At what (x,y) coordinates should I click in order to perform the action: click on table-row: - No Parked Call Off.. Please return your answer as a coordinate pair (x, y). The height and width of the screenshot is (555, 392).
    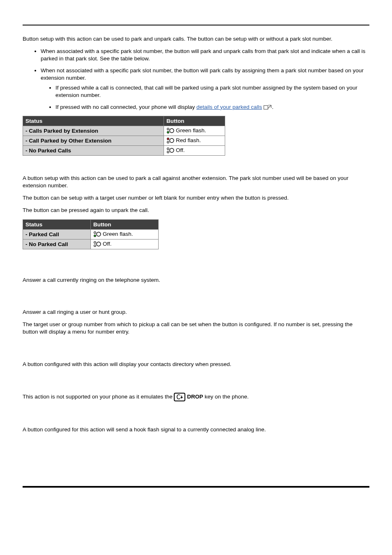
    Looking at the image, I should click on (91, 244).